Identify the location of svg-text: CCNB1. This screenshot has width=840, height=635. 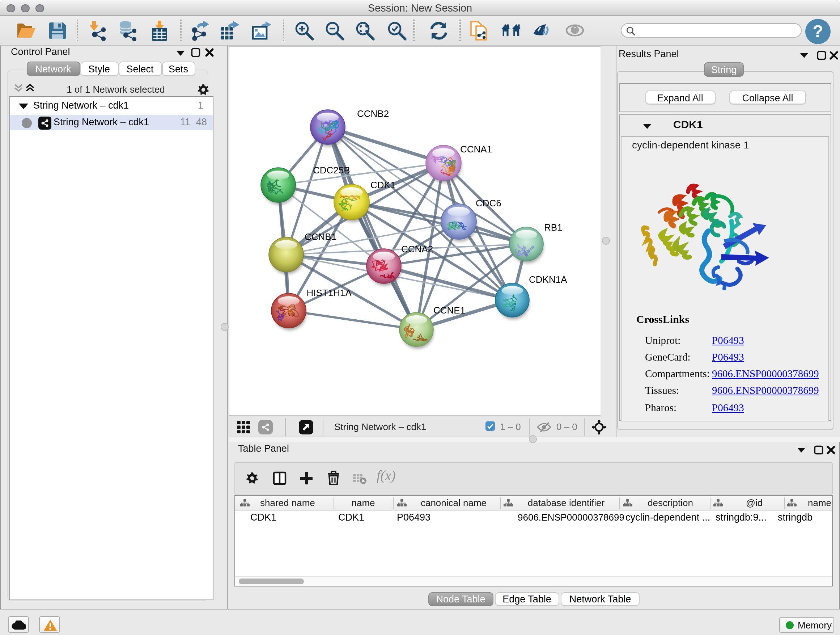
(321, 237).